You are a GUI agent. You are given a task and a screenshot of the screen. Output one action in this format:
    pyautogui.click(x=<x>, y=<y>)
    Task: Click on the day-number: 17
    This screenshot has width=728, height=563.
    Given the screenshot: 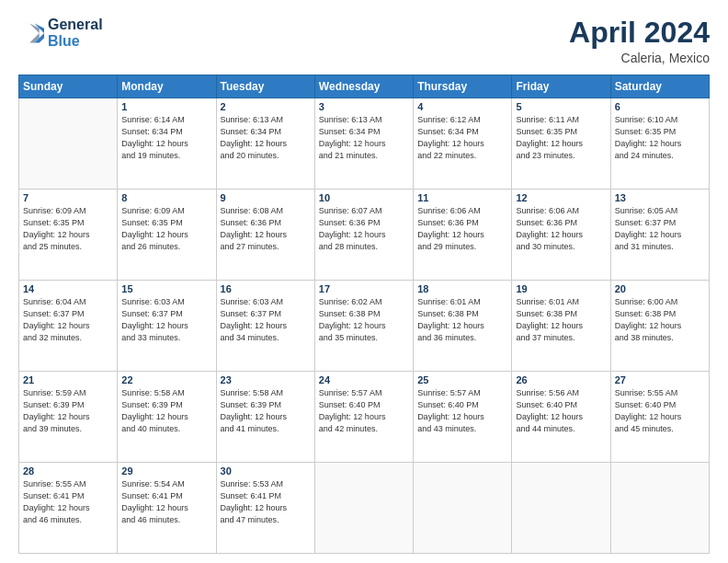 What is the action you would take?
    pyautogui.click(x=364, y=289)
    